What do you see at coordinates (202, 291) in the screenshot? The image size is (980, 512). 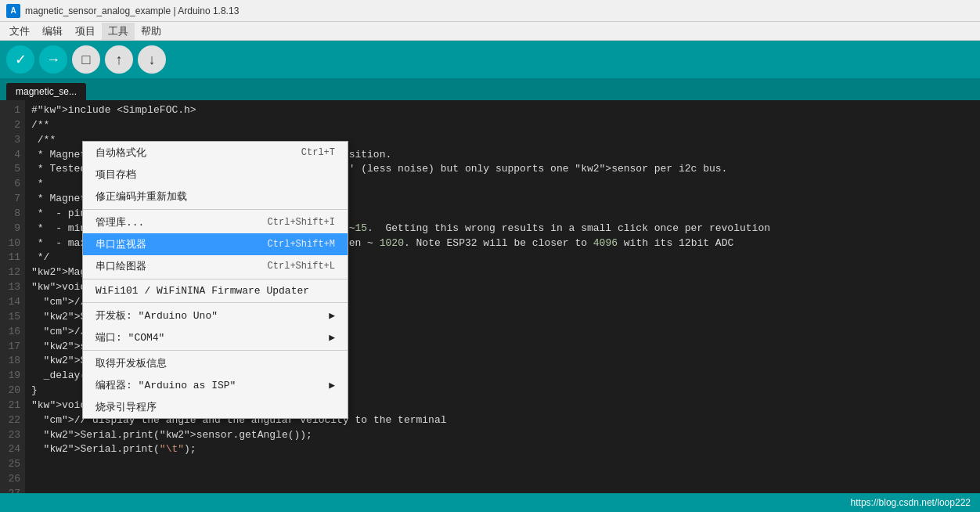 I see `dropdown-item-label-6: WiFi101 / WiFiNINA Firmware Updater` at bounding box center [202, 291].